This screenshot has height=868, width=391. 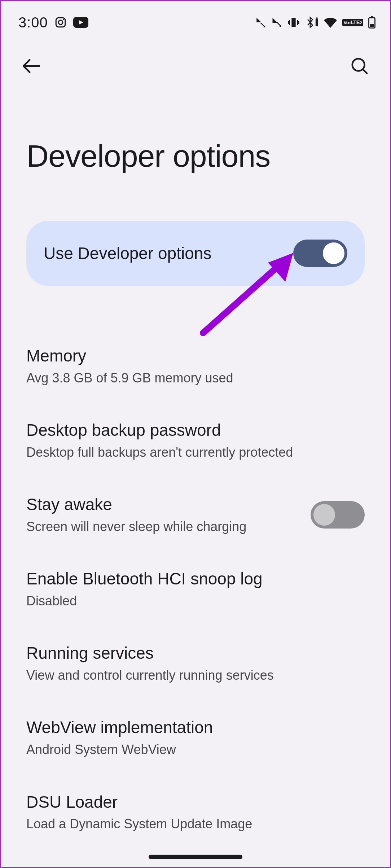 What do you see at coordinates (330, 22) in the screenshot?
I see `wifi-icon` at bounding box center [330, 22].